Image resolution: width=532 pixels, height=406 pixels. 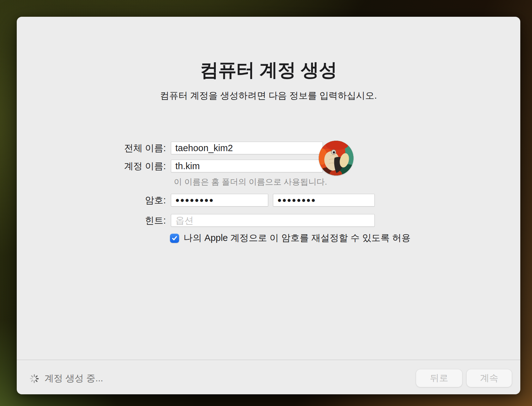 I want to click on back-button: 뒤로, so click(x=439, y=378).